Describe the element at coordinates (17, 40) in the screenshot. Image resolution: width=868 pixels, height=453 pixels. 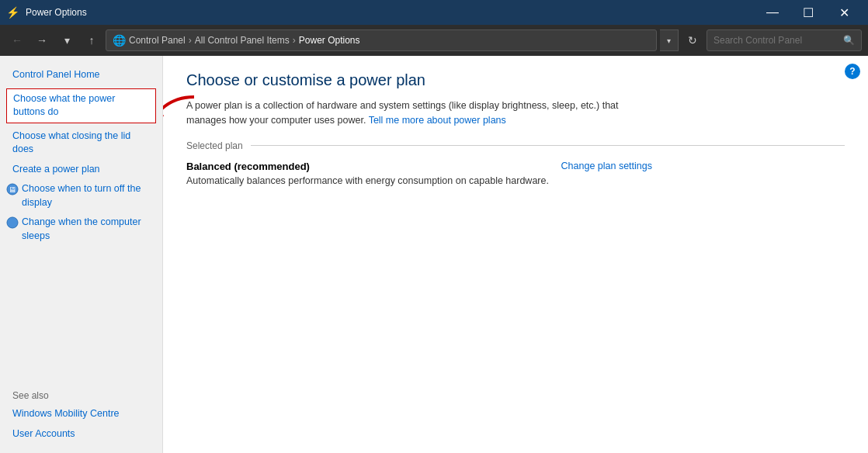
I see `back-button: ←` at that location.